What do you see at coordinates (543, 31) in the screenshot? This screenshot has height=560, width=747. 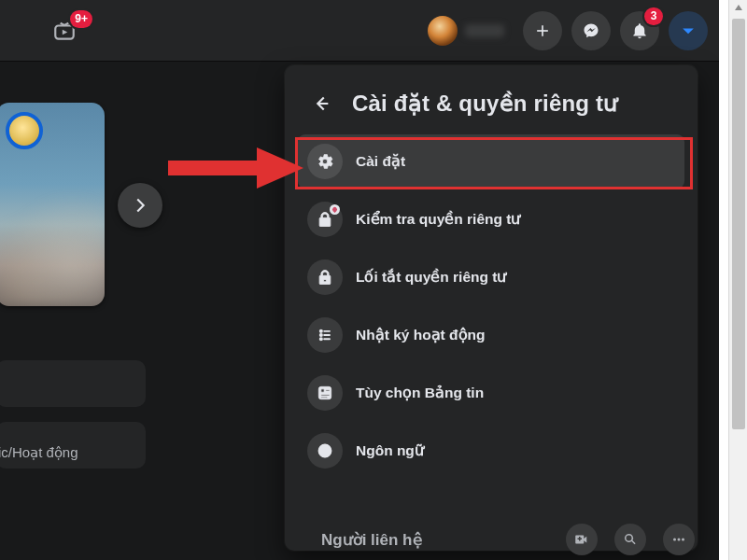 I see `plus-icon` at bounding box center [543, 31].